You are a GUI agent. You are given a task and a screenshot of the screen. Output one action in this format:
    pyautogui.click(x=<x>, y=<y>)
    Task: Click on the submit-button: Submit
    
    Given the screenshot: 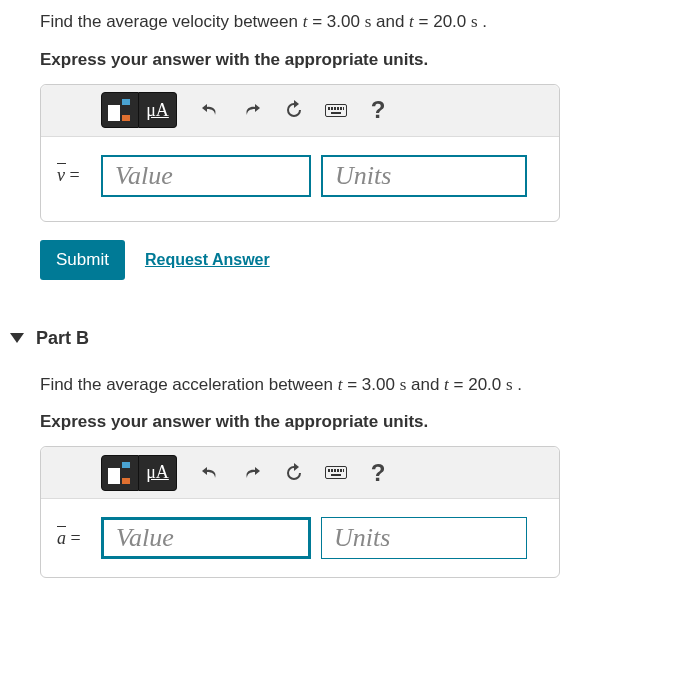 What is the action you would take?
    pyautogui.click(x=82, y=260)
    